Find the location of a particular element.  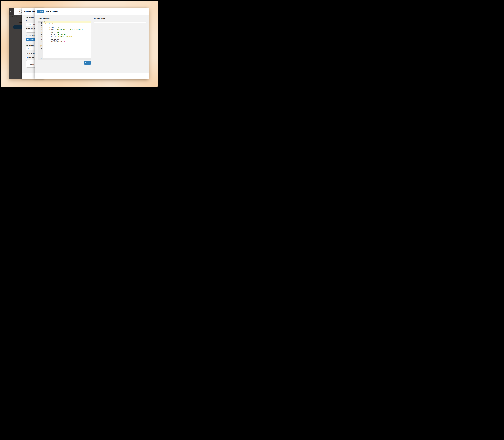

json-code-editor: 1▾2▾3▾456▾78910111213141516 { "profiles"… is located at coordinates (64, 41).